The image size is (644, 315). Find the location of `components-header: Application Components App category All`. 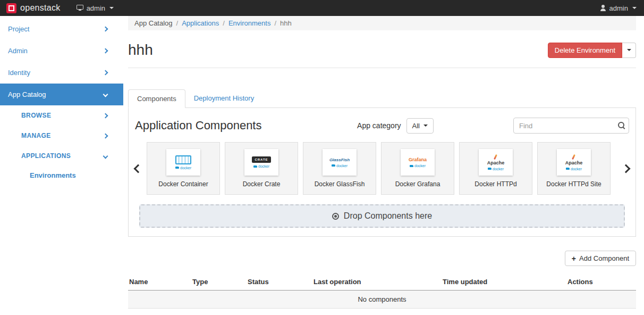

components-header: Application Components App category All is located at coordinates (382, 126).